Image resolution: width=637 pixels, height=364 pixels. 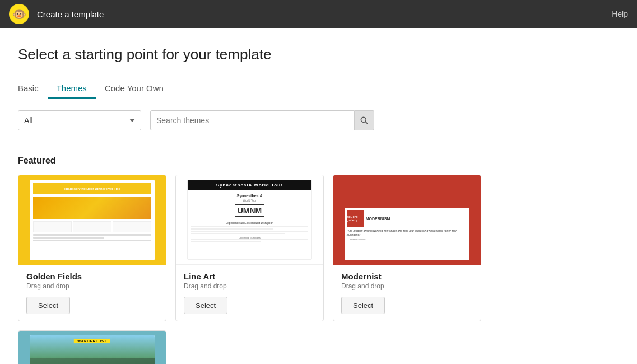 What do you see at coordinates (363, 306) in the screenshot?
I see `select-button-modernist: Select` at bounding box center [363, 306].